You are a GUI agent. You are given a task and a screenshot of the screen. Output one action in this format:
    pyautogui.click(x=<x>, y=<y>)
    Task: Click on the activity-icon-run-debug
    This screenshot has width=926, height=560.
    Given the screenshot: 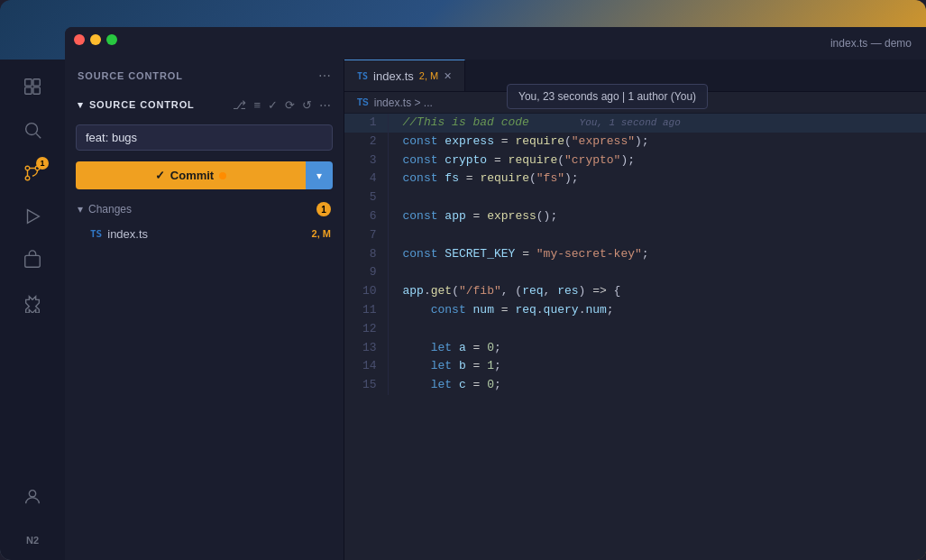 What is the action you would take?
    pyautogui.click(x=32, y=216)
    